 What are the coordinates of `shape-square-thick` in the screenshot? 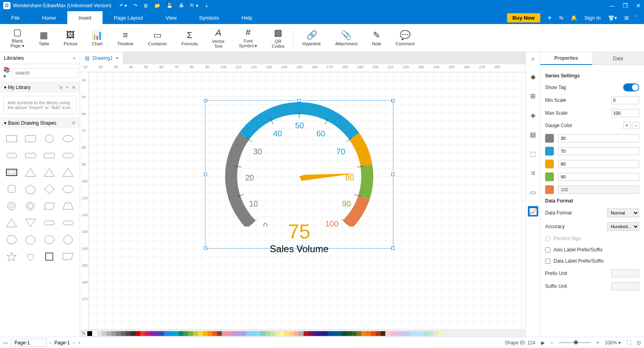 It's located at (50, 257).